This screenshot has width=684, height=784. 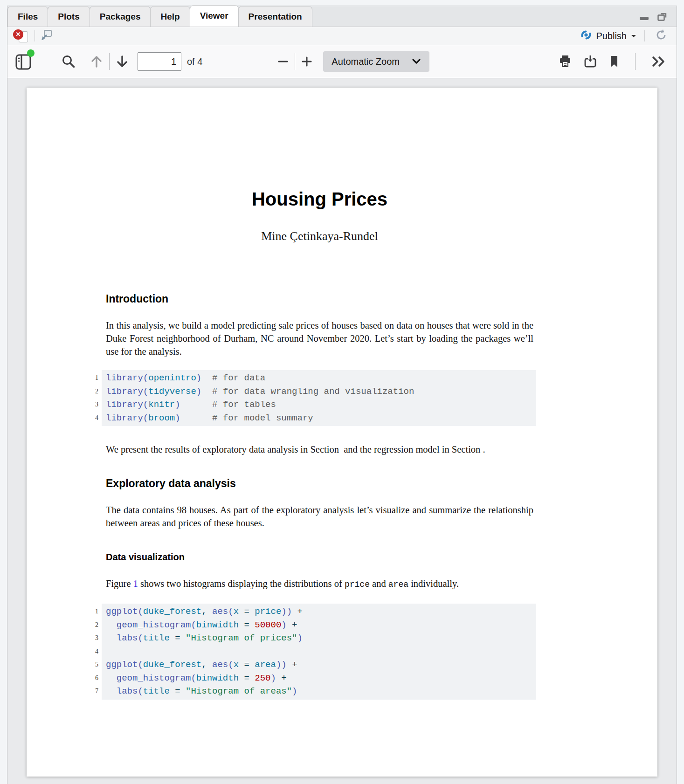 What do you see at coordinates (613, 62) in the screenshot?
I see `pdf-toolbar-right` at bounding box center [613, 62].